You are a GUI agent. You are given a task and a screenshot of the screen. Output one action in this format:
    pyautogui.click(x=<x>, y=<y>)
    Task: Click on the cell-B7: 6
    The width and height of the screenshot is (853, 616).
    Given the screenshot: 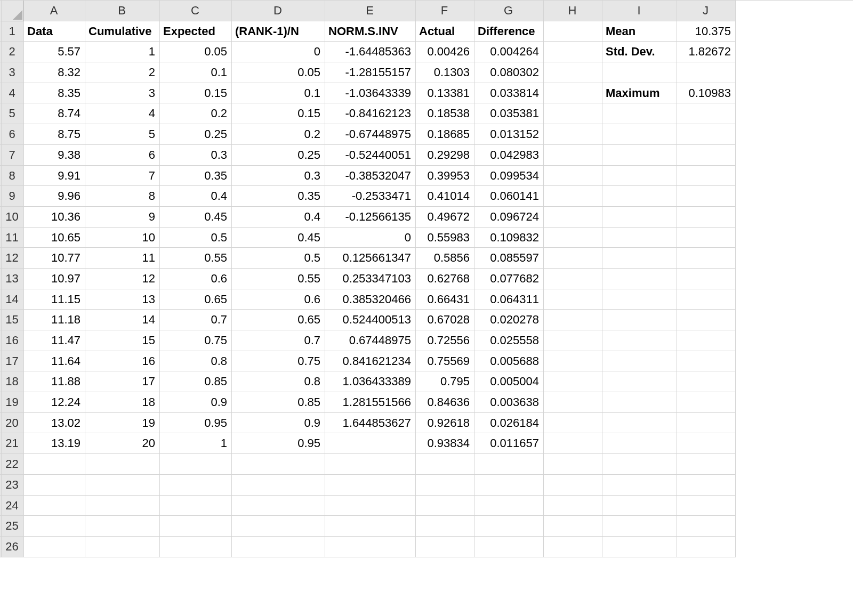 What is the action you would take?
    pyautogui.click(x=123, y=156)
    